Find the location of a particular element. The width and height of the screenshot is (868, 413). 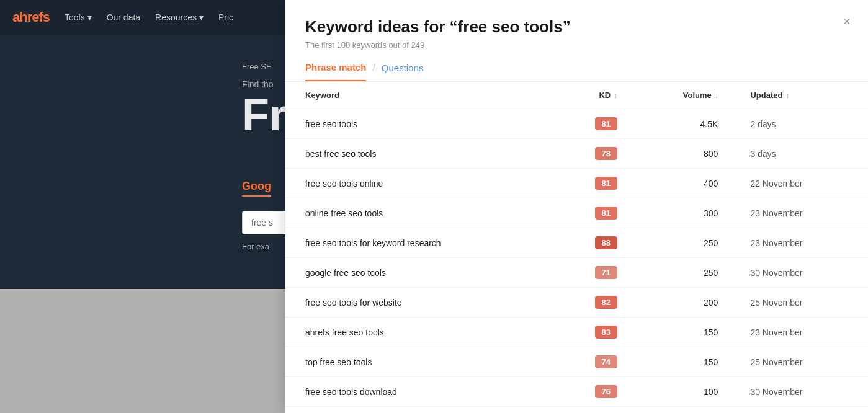

col-header-volume: Volume ↓ is located at coordinates (680, 95).